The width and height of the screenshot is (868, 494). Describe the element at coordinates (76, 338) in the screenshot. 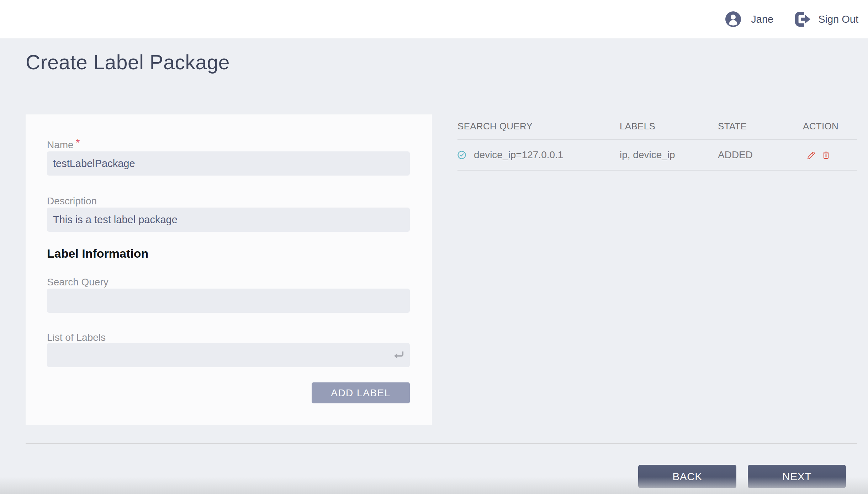

I see `list-of-labels-label: List of Labels` at that location.